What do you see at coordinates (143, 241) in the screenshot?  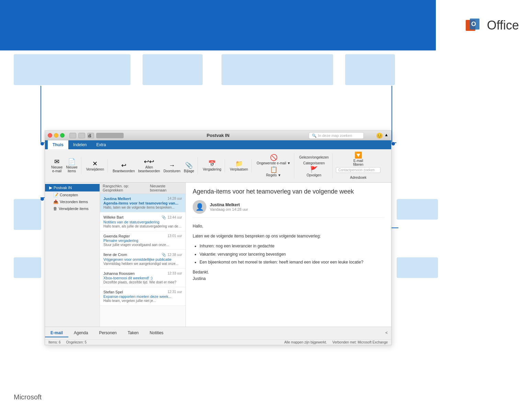 I see `message-item-2: Gwenda Regter 13:01 uur Plenaire vergade…` at bounding box center [143, 241].